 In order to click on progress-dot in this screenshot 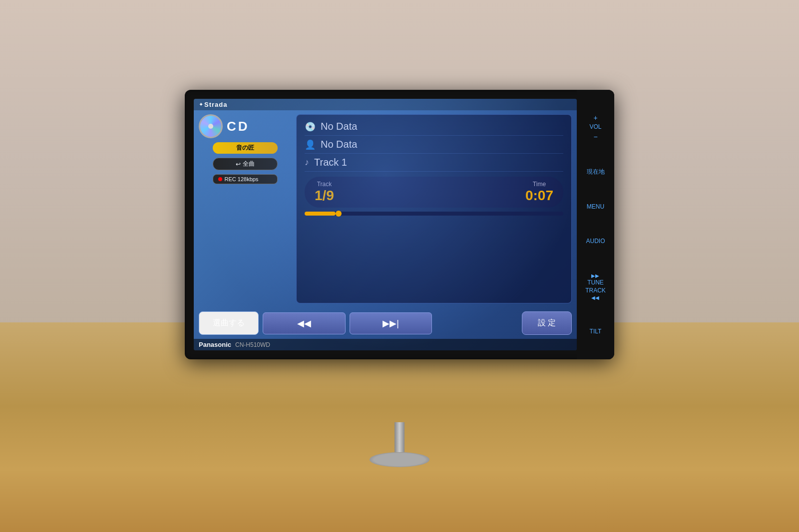, I will do `click(339, 214)`.